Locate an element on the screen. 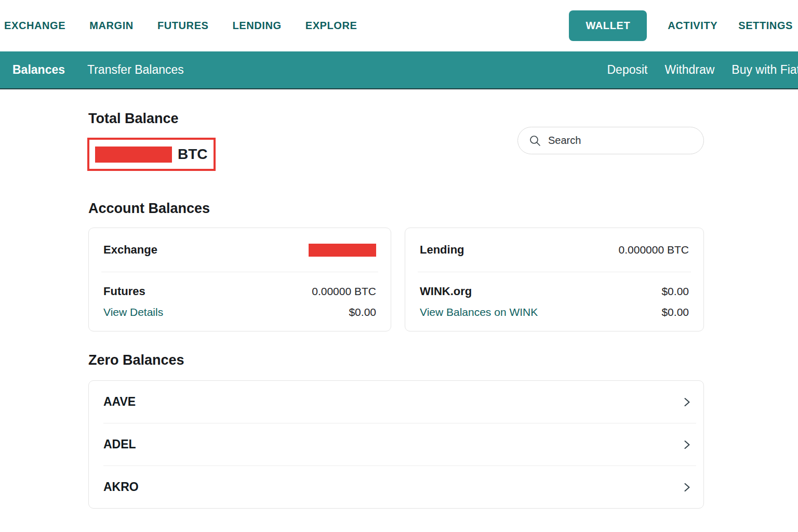 The image size is (798, 532). wink-usd-value: $0.00 is located at coordinates (675, 291).